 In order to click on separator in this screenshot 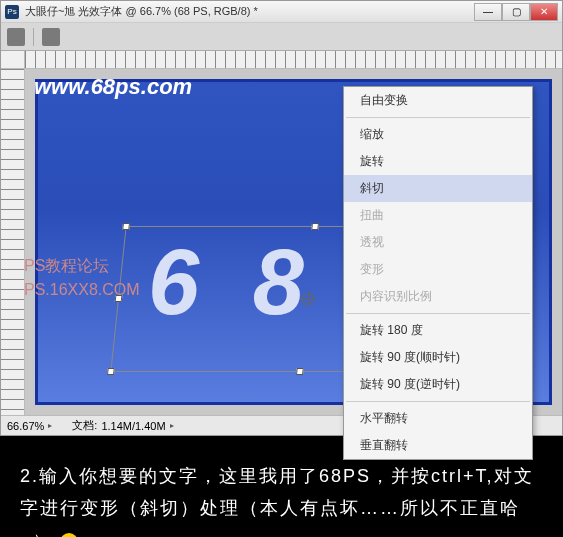, I will do `click(34, 37)`.